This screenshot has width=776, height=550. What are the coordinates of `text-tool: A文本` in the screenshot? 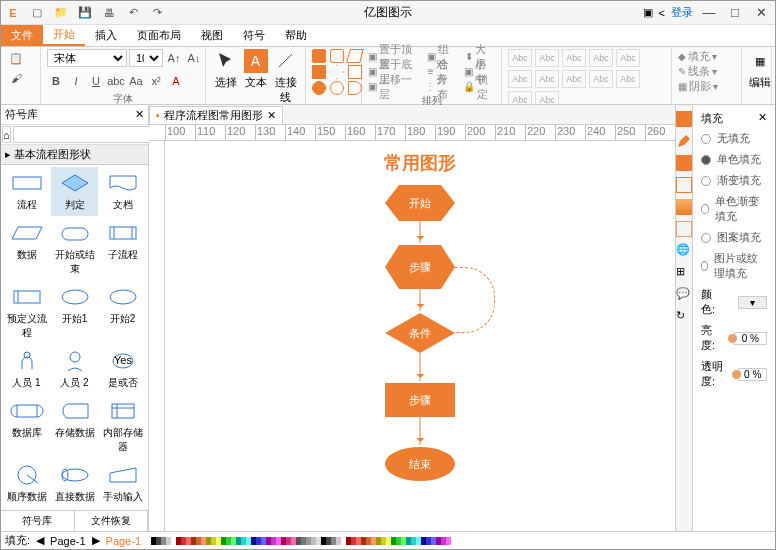 It's located at (256, 70).